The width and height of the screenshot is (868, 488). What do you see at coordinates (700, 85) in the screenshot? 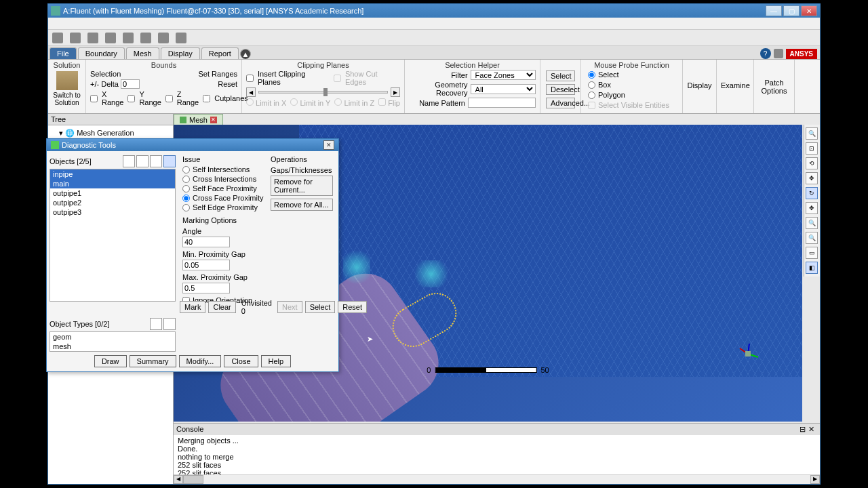
I see `display-button: Display` at bounding box center [700, 85].